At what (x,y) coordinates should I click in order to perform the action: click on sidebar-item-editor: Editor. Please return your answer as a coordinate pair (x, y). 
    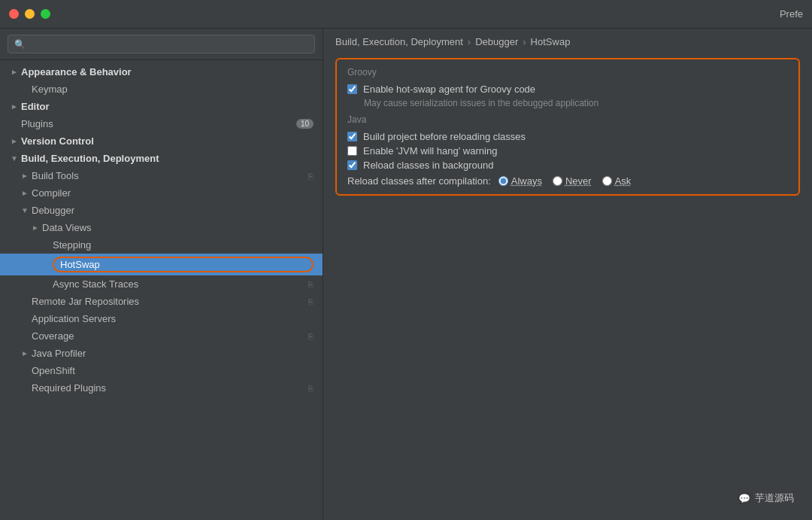
    Looking at the image, I should click on (161, 107).